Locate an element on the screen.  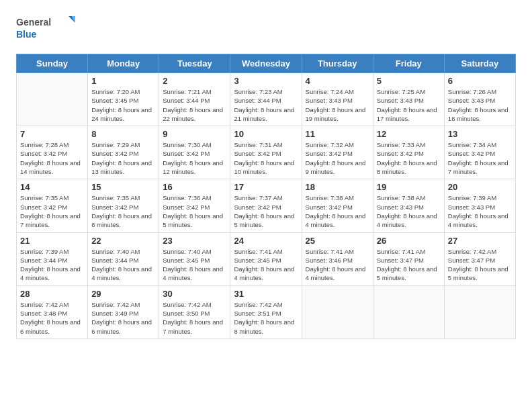
day-number: 24 is located at coordinates (266, 240).